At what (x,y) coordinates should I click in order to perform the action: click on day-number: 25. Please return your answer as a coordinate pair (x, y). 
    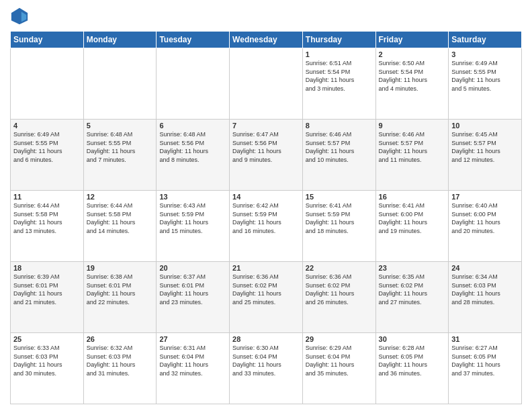
    Looking at the image, I should click on (47, 339).